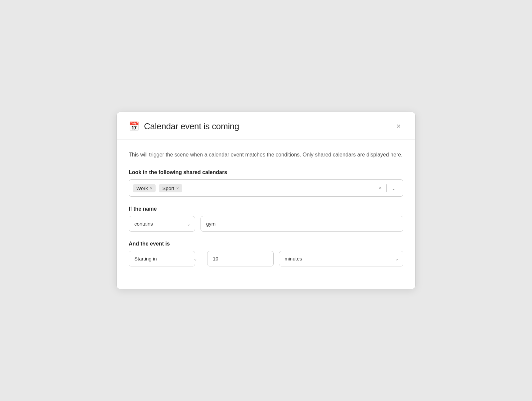 This screenshot has height=401, width=532. I want to click on event-section-label: And the event is, so click(266, 244).